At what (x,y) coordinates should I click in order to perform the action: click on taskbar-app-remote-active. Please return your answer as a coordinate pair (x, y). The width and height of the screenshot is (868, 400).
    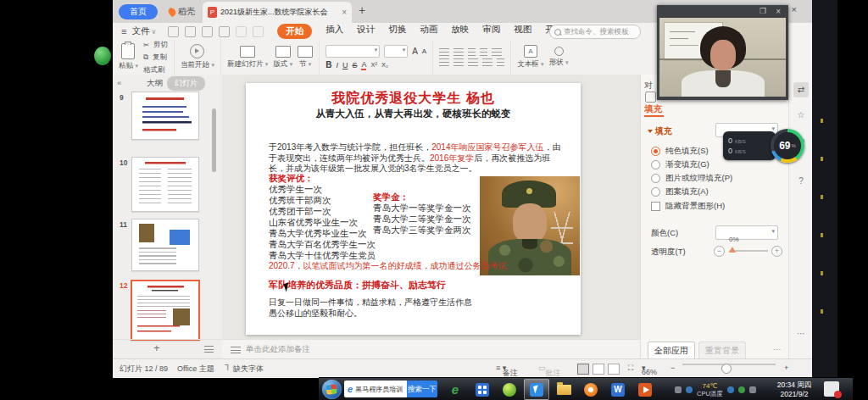
    Looking at the image, I should click on (537, 390).